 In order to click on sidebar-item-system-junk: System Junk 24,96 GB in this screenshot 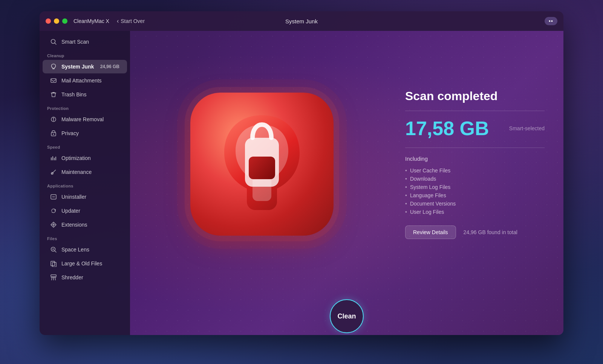, I will do `click(85, 67)`.